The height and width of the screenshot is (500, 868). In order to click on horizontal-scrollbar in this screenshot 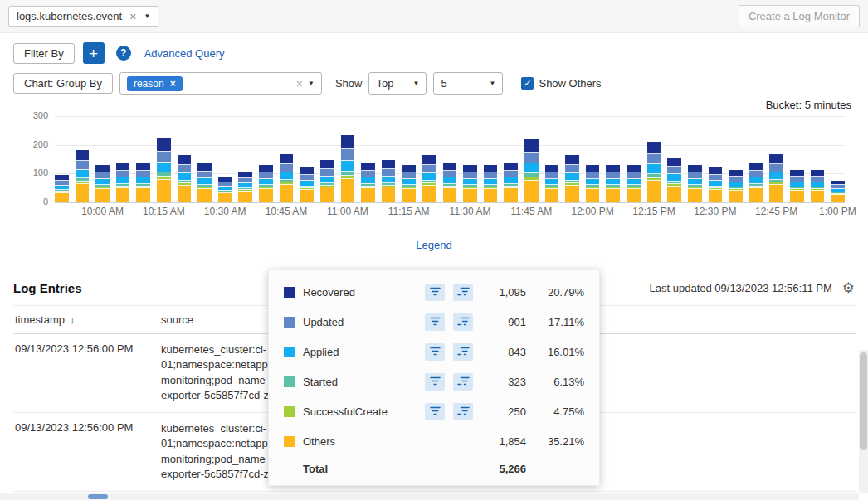, I will do `click(430, 497)`.